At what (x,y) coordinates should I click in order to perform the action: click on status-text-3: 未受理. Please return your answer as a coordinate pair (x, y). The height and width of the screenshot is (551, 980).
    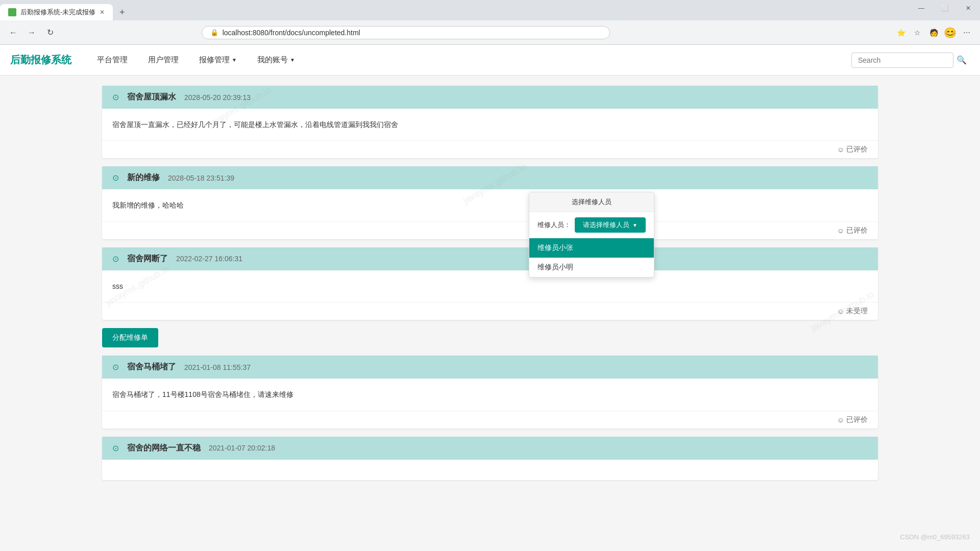
    Looking at the image, I should click on (857, 311).